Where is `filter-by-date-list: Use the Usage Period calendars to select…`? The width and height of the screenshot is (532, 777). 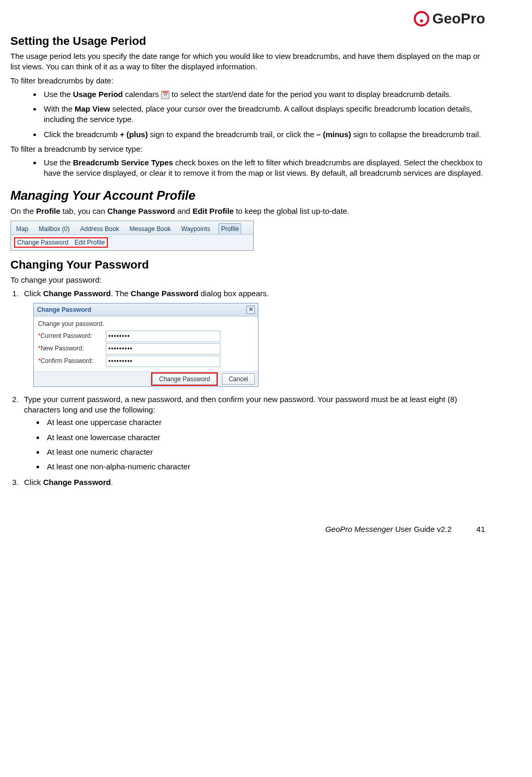 filter-by-date-list: Use the Usage Period calendars to select… is located at coordinates (248, 115).